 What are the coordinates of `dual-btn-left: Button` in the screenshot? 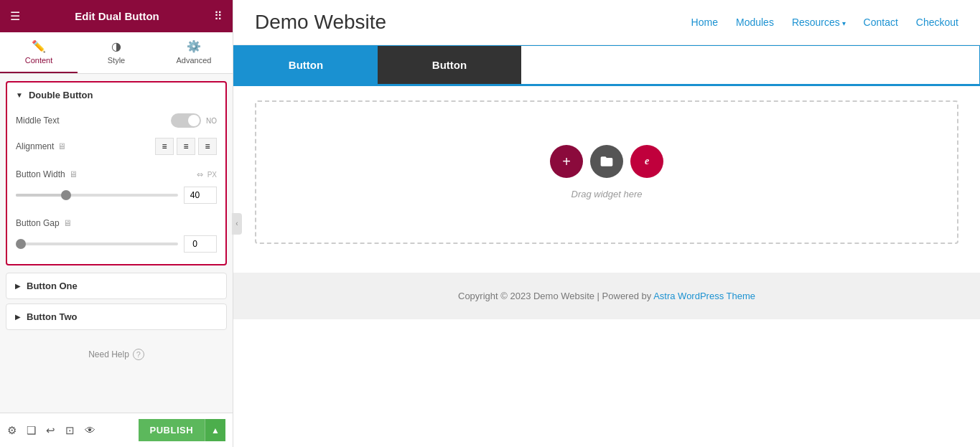 It's located at (306, 65).